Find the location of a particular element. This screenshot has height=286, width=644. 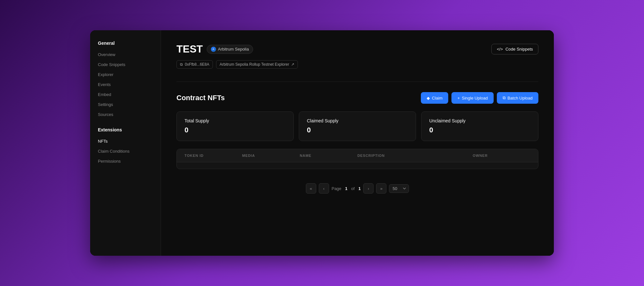

section-title: Contract NFTs is located at coordinates (201, 98).